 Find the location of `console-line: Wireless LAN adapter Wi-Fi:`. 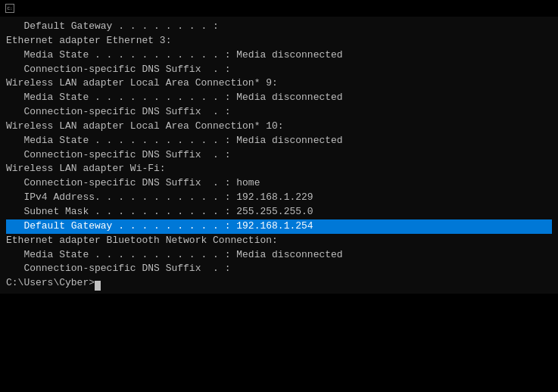

console-line: Wireless LAN adapter Wi-Fi: is located at coordinates (279, 170).